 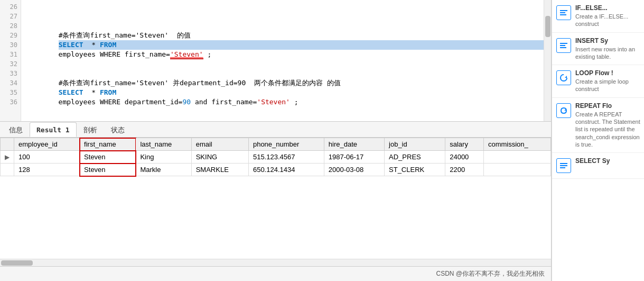 What do you see at coordinates (354, 157) in the screenshot?
I see `cell-hire-date: 1987-06-17` at bounding box center [354, 157].